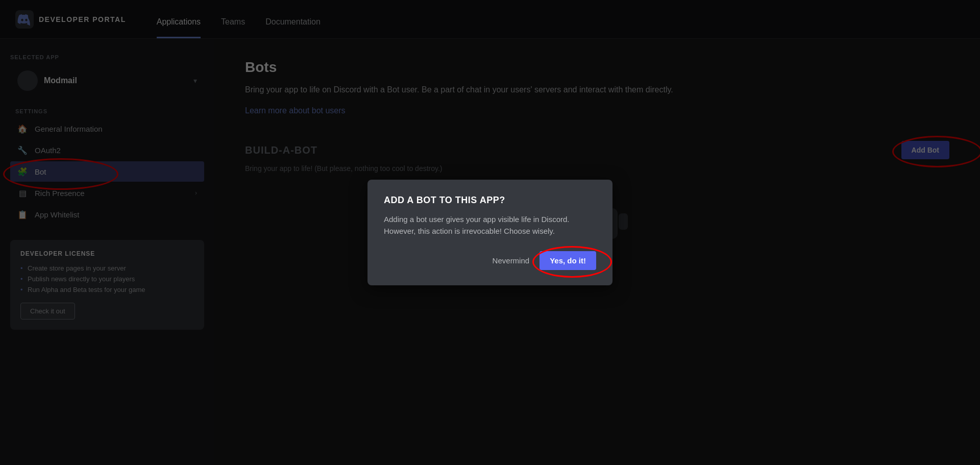 Image resolution: width=980 pixels, height=465 pixels. I want to click on modal-body: Adding a bot user gives your app visible…, so click(490, 226).